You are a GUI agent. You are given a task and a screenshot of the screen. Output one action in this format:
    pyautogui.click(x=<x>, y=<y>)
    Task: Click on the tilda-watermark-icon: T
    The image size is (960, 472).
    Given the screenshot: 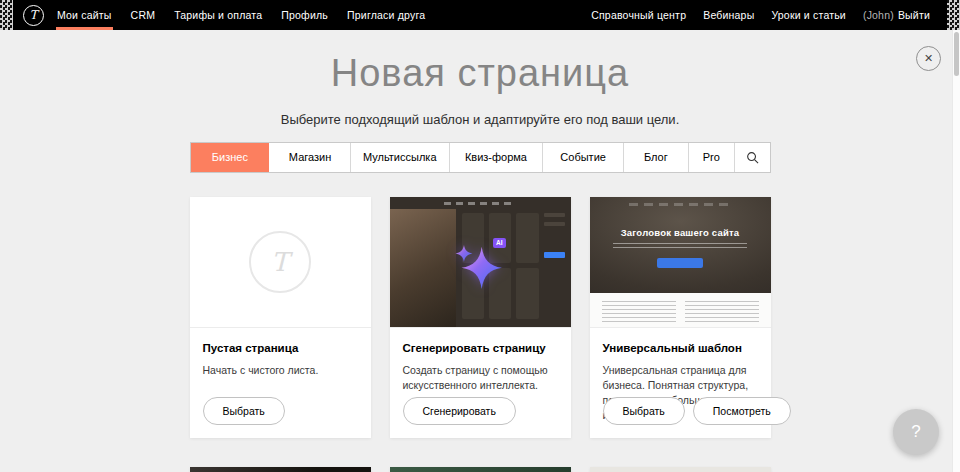 What is the action you would take?
    pyautogui.click(x=280, y=262)
    